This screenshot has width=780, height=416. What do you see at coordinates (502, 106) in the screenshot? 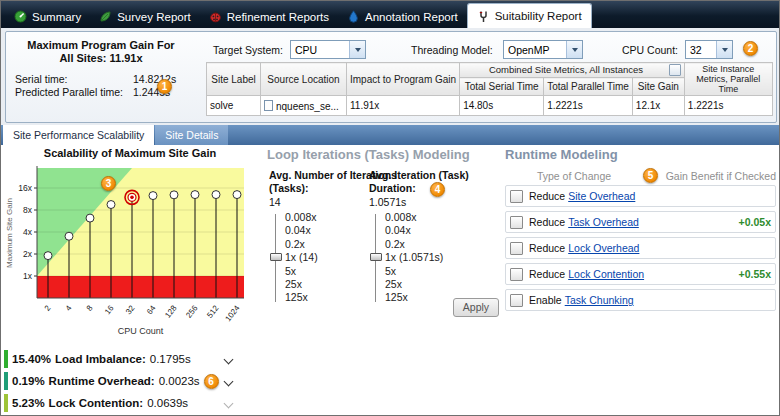
I see `cell-total-serial: 14.80s` at bounding box center [502, 106].